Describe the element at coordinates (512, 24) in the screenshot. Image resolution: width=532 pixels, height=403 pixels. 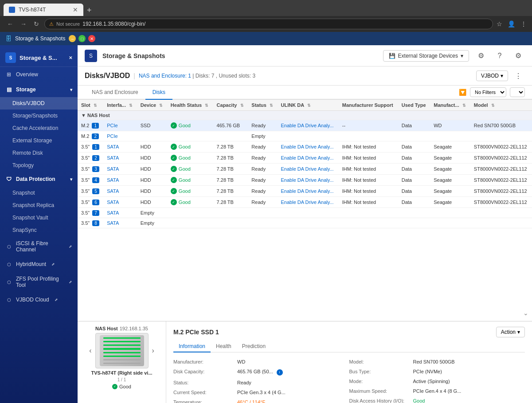
I see `profile-icon: 👤` at that location.